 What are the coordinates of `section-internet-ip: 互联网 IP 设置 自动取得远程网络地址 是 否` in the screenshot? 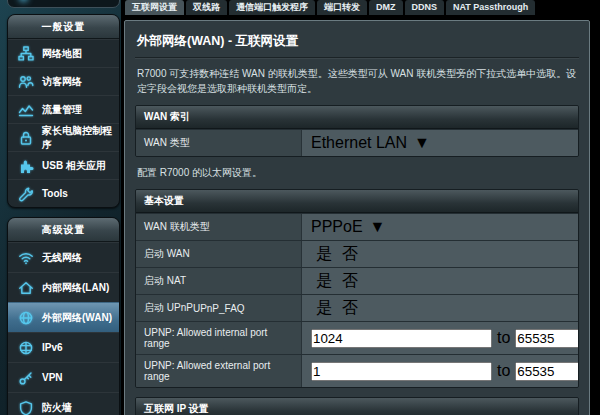 It's located at (357, 406).